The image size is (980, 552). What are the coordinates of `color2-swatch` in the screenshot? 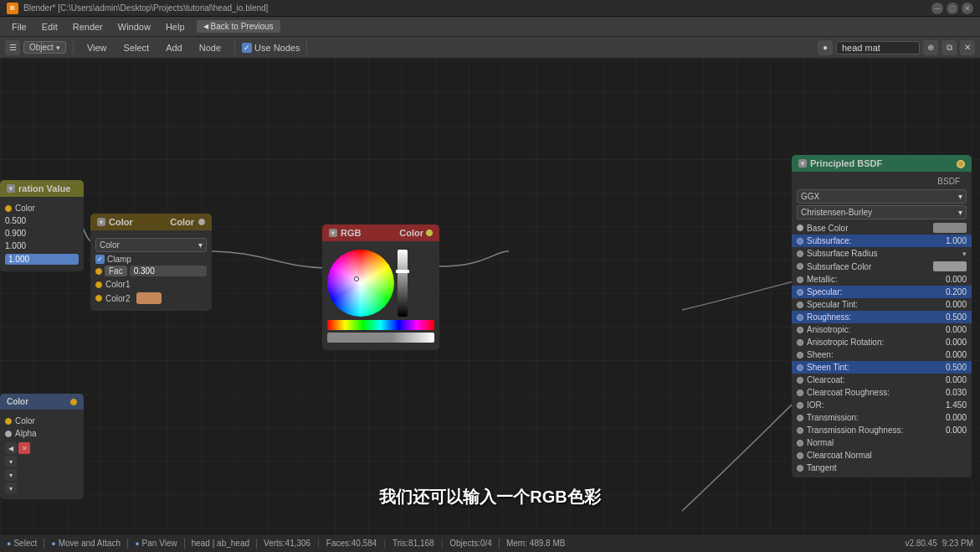 It's located at (149, 298).